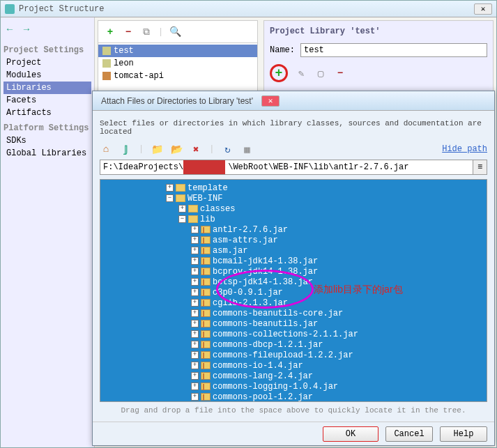 This screenshot has height=448, width=497. What do you see at coordinates (106, 149) in the screenshot?
I see `home-icon: ⌂` at bounding box center [106, 149].